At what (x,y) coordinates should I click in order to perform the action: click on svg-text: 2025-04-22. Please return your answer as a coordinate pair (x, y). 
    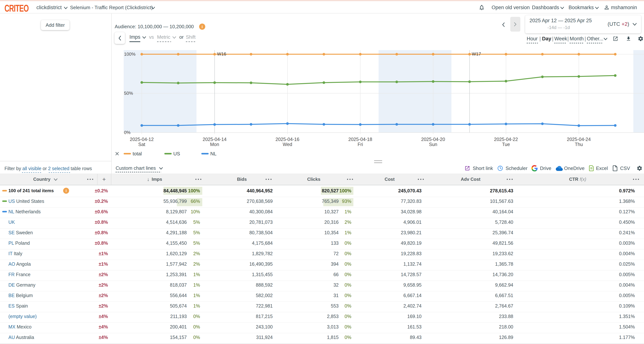
    Looking at the image, I should click on (506, 139).